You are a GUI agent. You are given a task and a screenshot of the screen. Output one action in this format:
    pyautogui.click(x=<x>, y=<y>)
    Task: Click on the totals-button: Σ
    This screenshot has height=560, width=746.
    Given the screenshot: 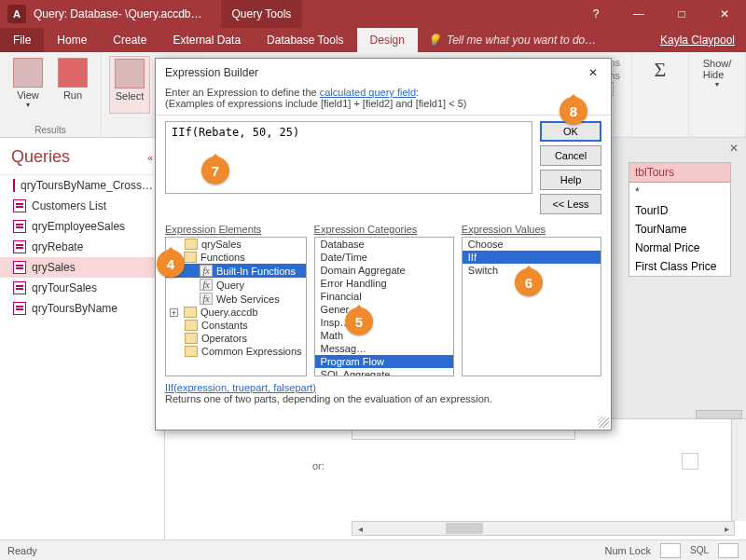 What is the action you would take?
    pyautogui.click(x=660, y=70)
    